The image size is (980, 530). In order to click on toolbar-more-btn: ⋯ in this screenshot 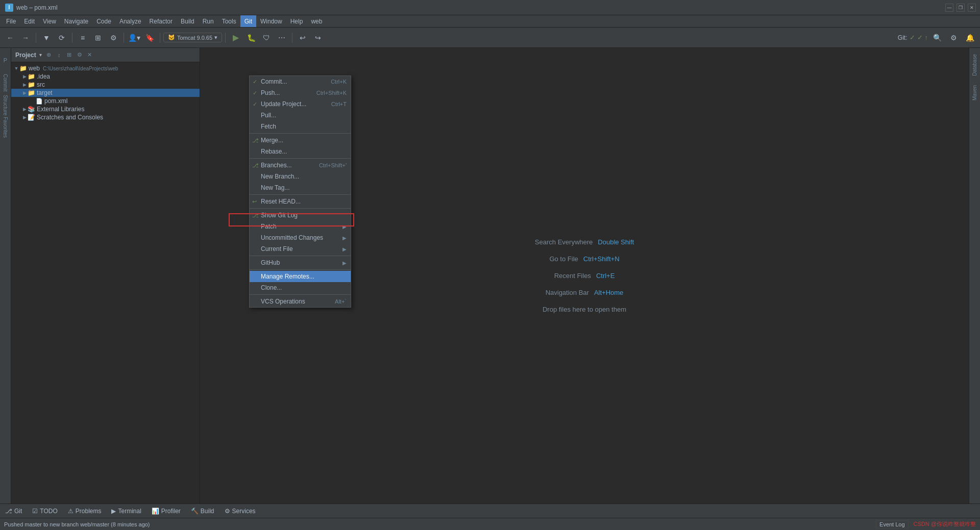, I will do `click(282, 38)`.